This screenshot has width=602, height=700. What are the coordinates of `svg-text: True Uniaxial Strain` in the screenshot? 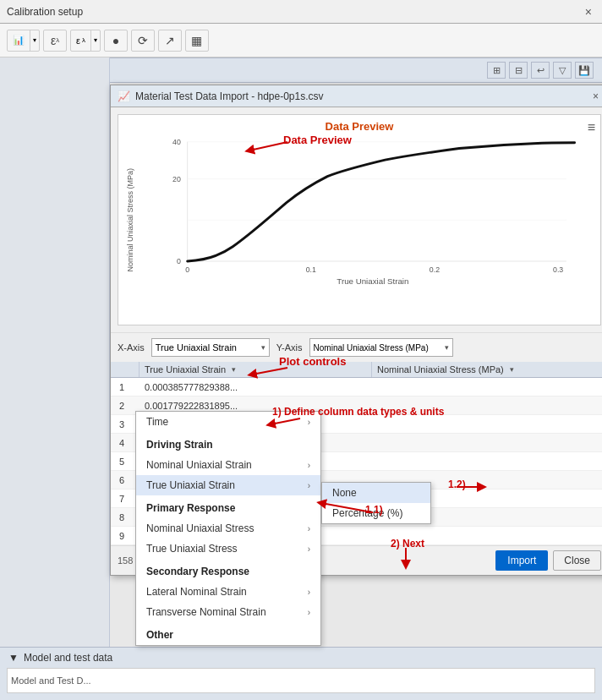 It's located at (372, 281).